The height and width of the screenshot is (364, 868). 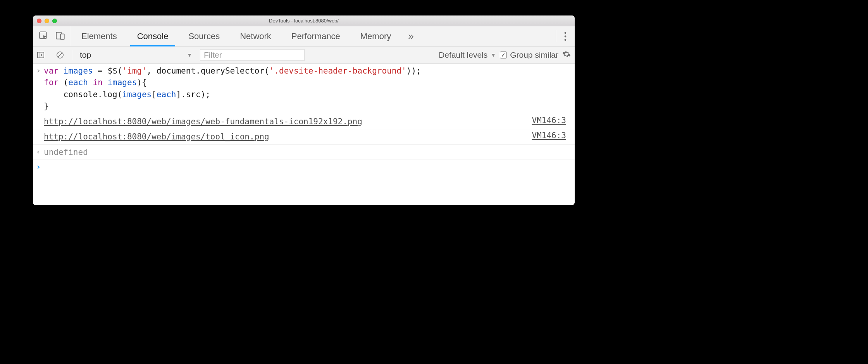 I want to click on console-settings-button, so click(x=567, y=55).